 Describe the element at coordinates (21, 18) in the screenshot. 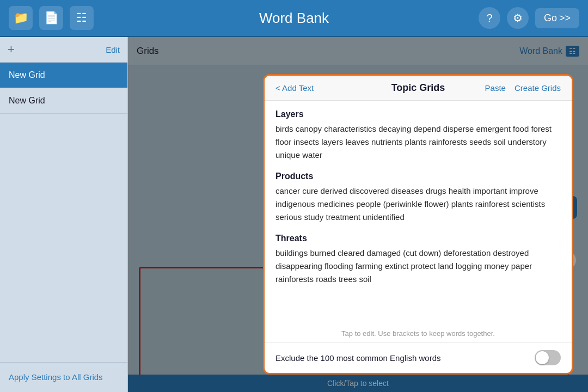

I see `folder-icon: 📁` at that location.